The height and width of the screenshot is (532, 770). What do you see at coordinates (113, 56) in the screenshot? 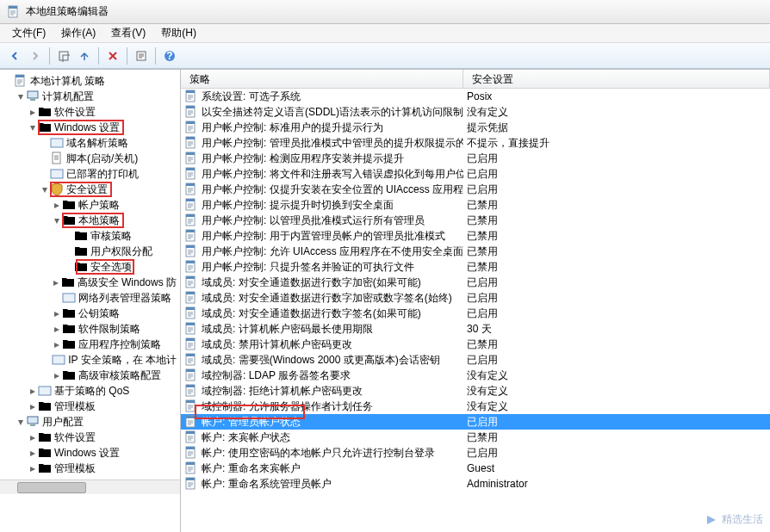
I see `delete-button` at bounding box center [113, 56].